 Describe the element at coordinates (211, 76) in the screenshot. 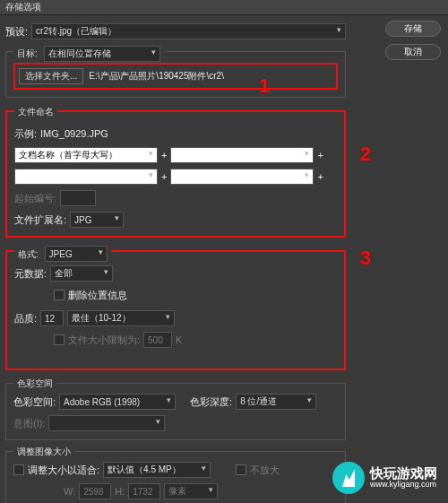

I see `target-path-text: E:\产品\产品照片\190425附件\cr2\` at that location.